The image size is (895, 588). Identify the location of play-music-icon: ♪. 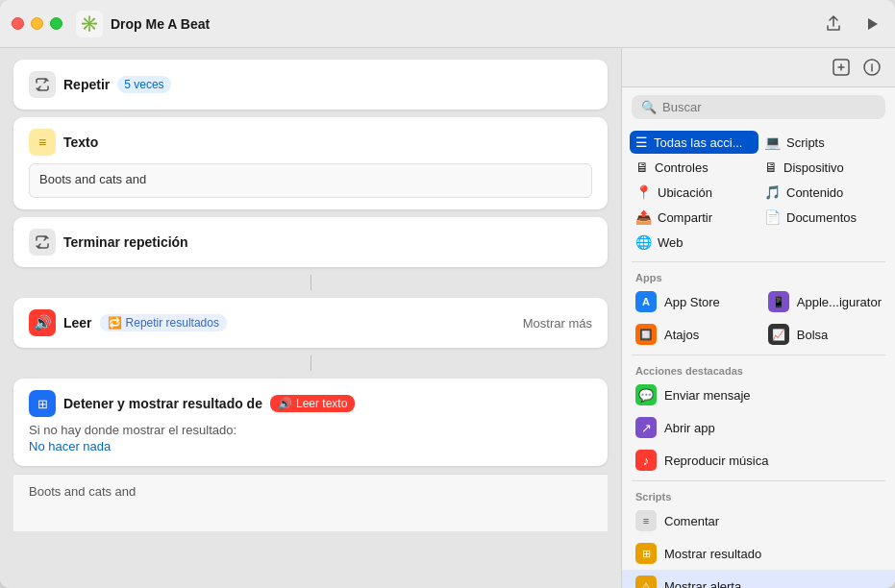
(646, 460).